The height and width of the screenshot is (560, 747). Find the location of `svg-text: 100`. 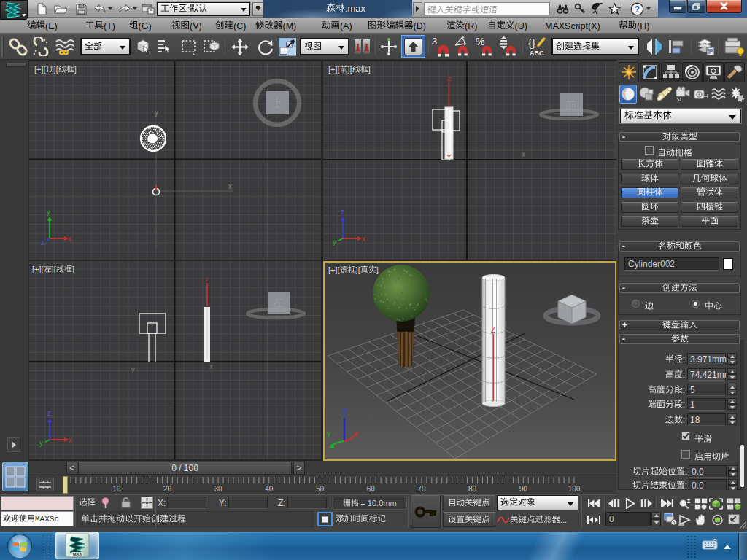

svg-text: 100 is located at coordinates (575, 489).